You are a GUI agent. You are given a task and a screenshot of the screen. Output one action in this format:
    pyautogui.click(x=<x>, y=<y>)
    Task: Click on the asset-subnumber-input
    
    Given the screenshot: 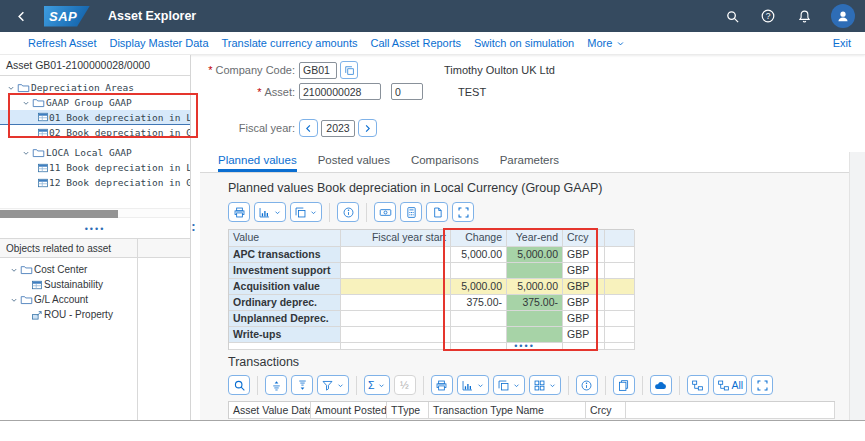 What is the action you would take?
    pyautogui.click(x=407, y=92)
    